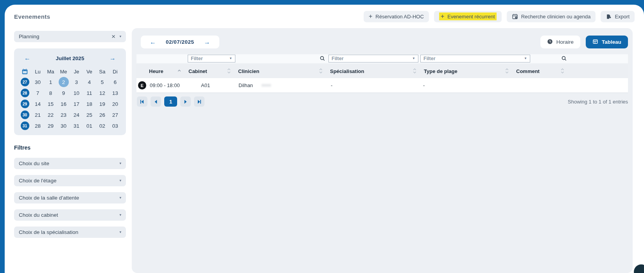  Describe the element at coordinates (325, 13) in the screenshot. I see `app-header: Evenements +Réservation AD-HOC+Evenement…` at that location.